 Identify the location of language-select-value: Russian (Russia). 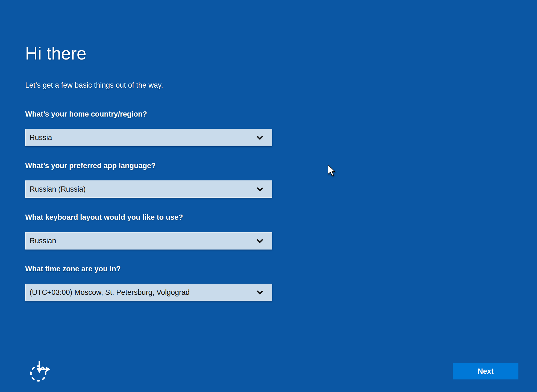
(56, 189).